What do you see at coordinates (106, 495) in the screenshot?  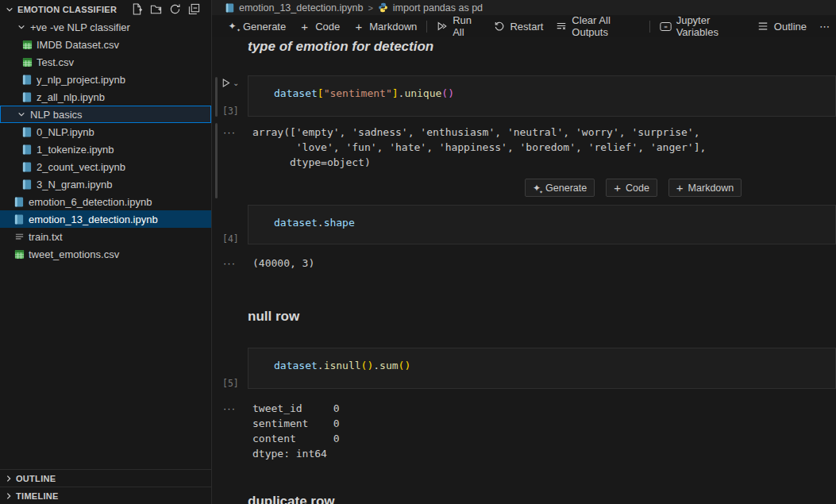 I see `timeline-section-header: TIMELINE` at bounding box center [106, 495].